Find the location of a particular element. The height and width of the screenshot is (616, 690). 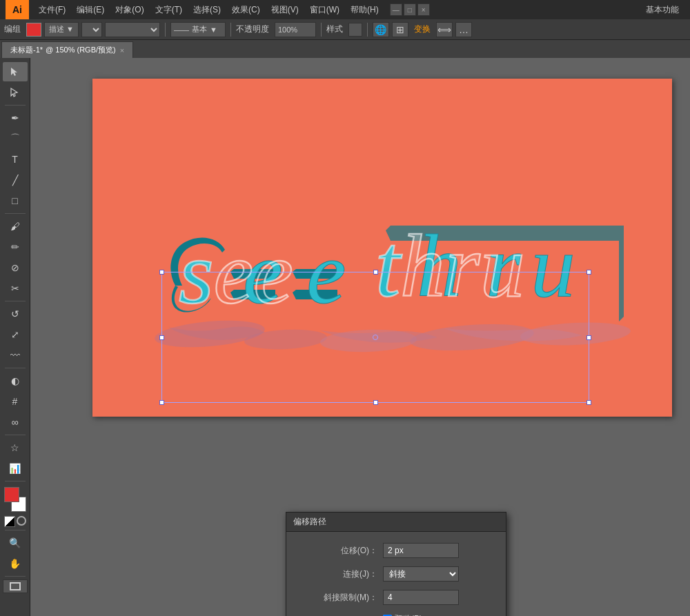

menu-select: 选择(S) is located at coordinates (207, 10).